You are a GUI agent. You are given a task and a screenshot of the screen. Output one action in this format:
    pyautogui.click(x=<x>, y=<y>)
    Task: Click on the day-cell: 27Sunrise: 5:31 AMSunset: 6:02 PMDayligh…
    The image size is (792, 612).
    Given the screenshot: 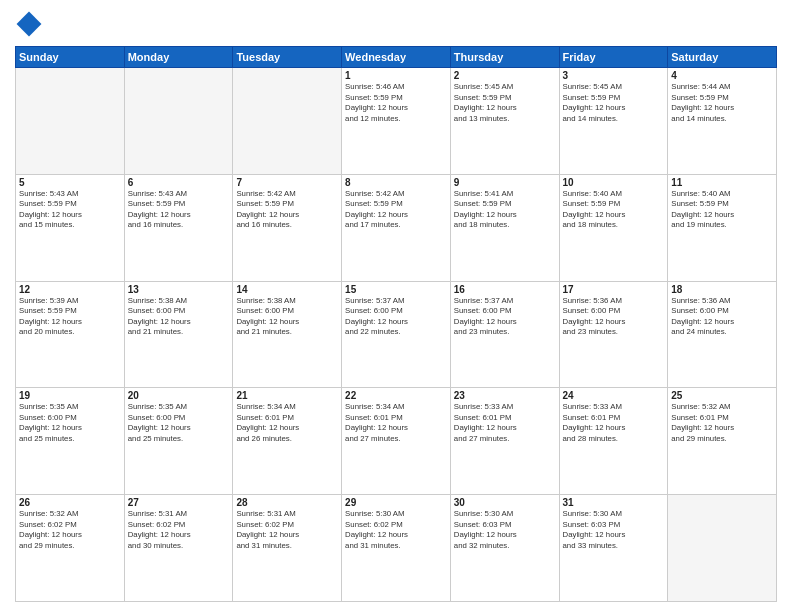 What is the action you would take?
    pyautogui.click(x=178, y=548)
    